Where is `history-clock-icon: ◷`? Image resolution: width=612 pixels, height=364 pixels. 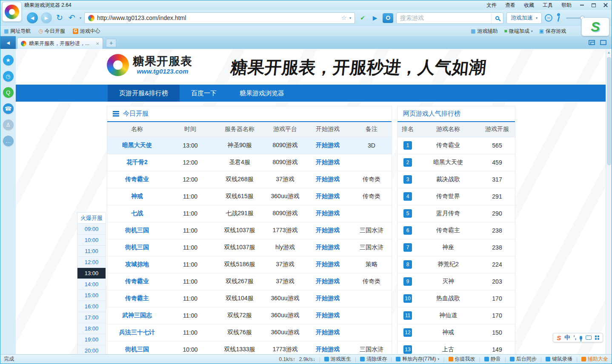
history-clock-icon: ◷ is located at coordinates (9, 77).